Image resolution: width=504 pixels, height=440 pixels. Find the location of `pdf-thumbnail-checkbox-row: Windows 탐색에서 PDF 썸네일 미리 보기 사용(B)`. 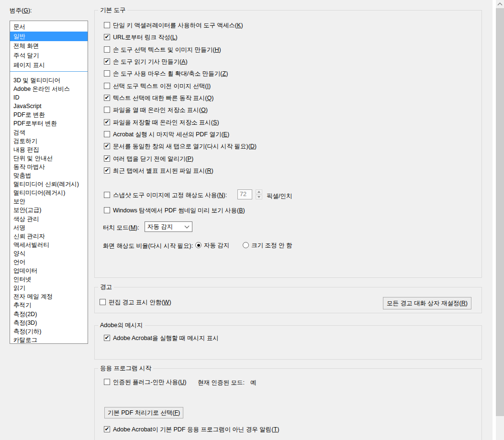

pdf-thumbnail-checkbox-row: Windows 탐색에서 PDF 썸네일 미리 보기 사용(B) is located at coordinates (174, 210).